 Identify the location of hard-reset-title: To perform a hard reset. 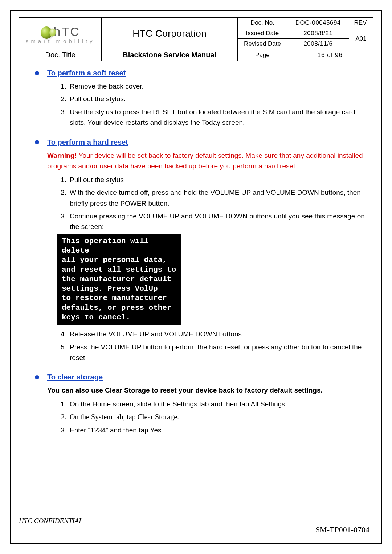
(88, 142).